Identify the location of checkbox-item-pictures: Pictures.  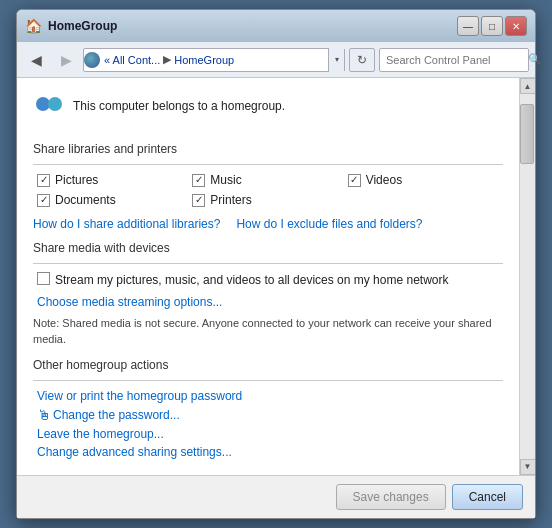
(114, 180).